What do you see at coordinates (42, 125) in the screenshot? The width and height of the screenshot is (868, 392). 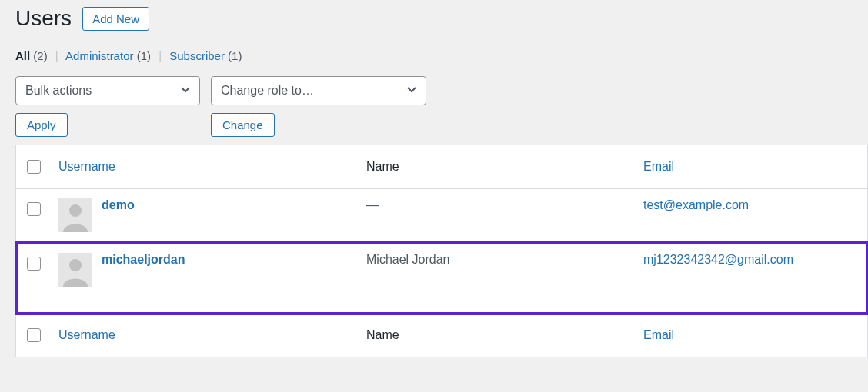 I see `apply-button: Apply` at bounding box center [42, 125].